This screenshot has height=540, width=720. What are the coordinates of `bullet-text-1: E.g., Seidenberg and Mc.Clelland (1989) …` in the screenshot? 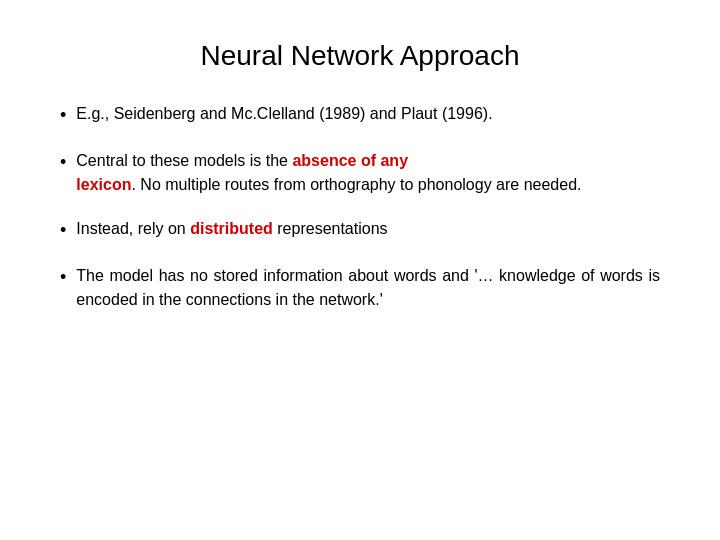 It's located at (368, 114).